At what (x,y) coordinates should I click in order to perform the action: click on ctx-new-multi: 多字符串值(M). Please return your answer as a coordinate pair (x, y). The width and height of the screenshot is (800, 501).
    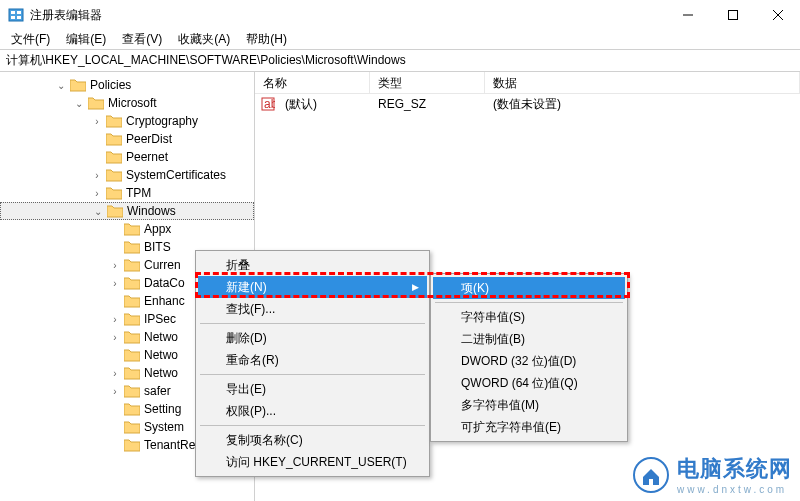
    Looking at the image, I should click on (529, 405).